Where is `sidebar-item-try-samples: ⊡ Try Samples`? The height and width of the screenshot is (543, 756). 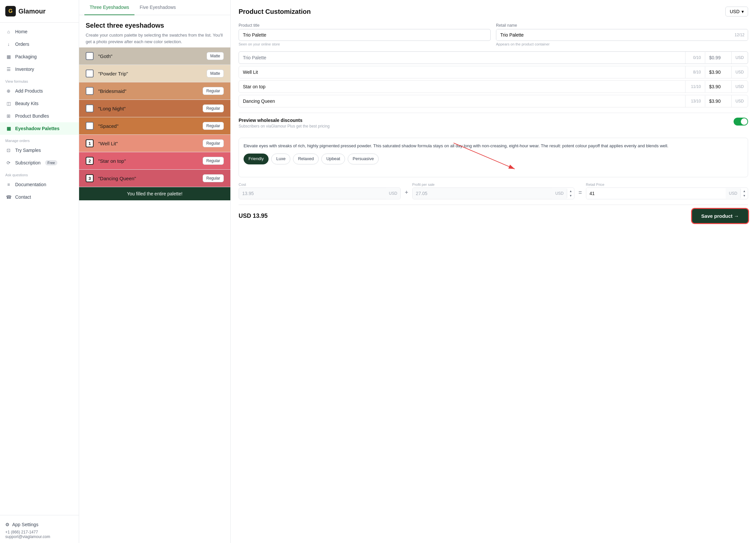
sidebar-item-try-samples: ⊡ Try Samples is located at coordinates (39, 150).